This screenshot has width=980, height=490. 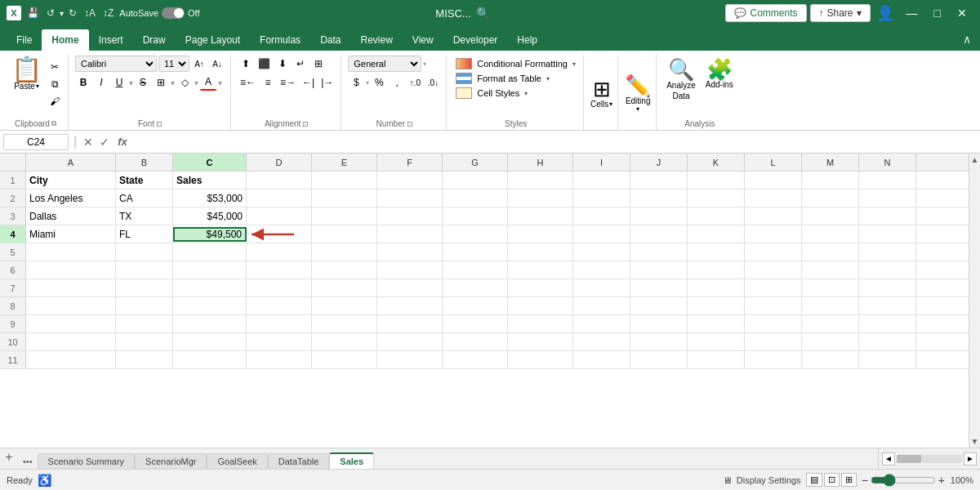 I want to click on col-header-a: A, so click(x=71, y=162).